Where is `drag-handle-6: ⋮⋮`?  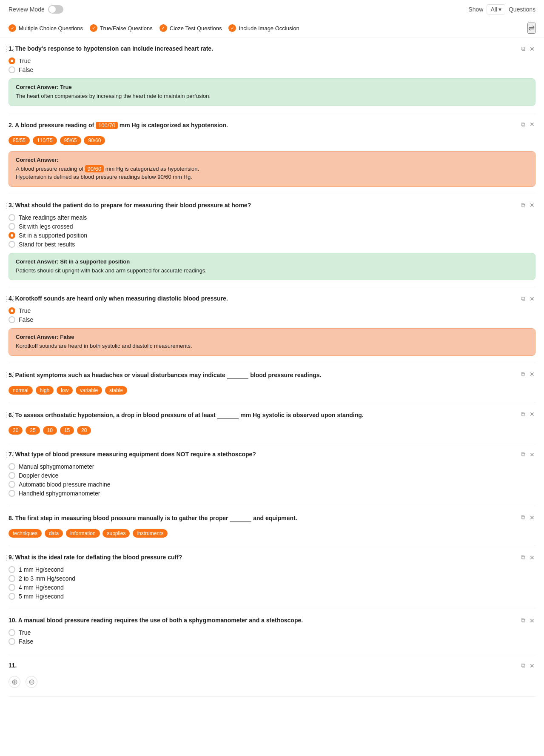
drag-handle-6: ⋮⋮ is located at coordinates (10, 415).